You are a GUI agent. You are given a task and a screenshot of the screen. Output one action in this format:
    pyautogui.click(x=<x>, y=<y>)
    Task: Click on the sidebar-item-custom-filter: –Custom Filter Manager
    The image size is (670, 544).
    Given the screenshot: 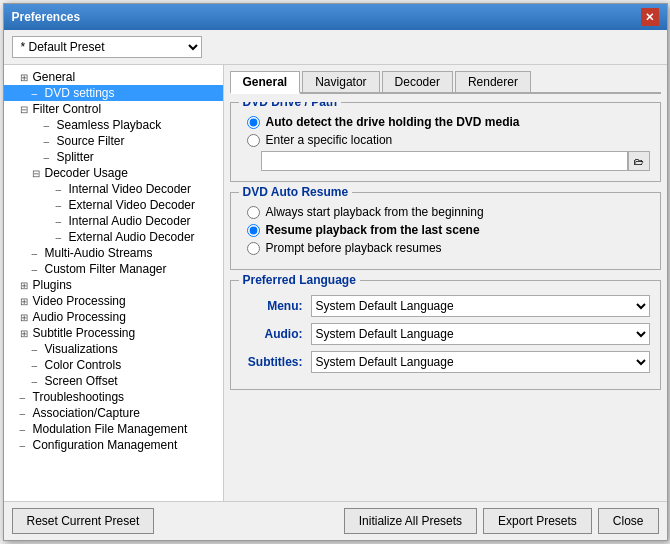 What is the action you would take?
    pyautogui.click(x=114, y=269)
    